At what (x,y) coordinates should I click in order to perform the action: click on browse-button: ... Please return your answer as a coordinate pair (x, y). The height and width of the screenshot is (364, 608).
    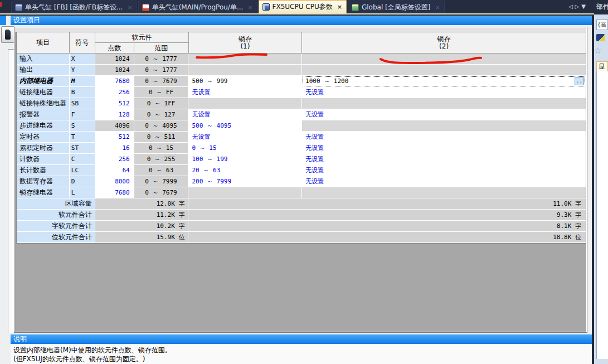
    Looking at the image, I should click on (580, 81).